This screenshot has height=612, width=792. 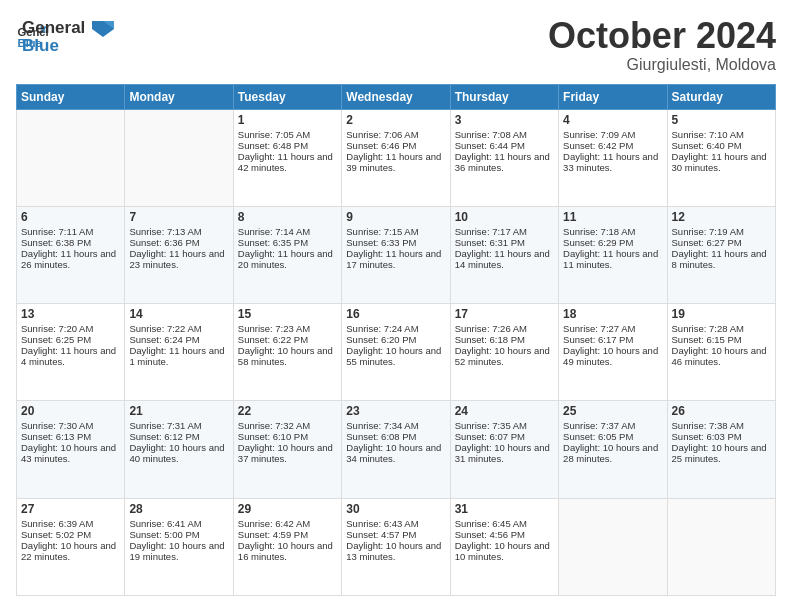 What do you see at coordinates (662, 65) in the screenshot?
I see `location-subtitle: Giurgiulesti, Moldova` at bounding box center [662, 65].